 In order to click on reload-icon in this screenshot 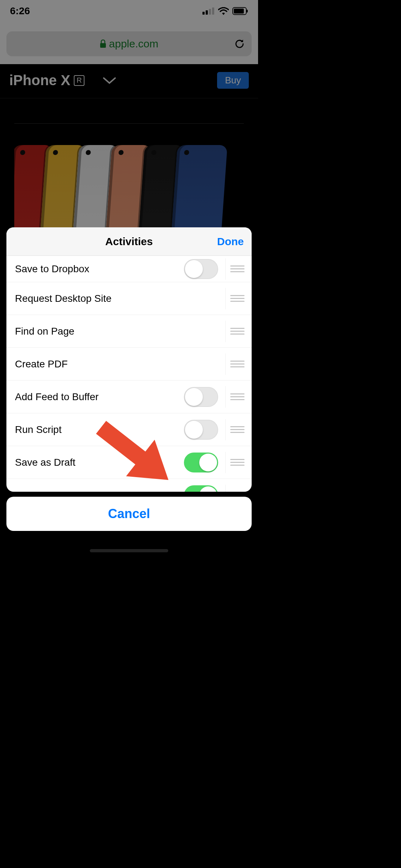, I will do `click(240, 44)`.